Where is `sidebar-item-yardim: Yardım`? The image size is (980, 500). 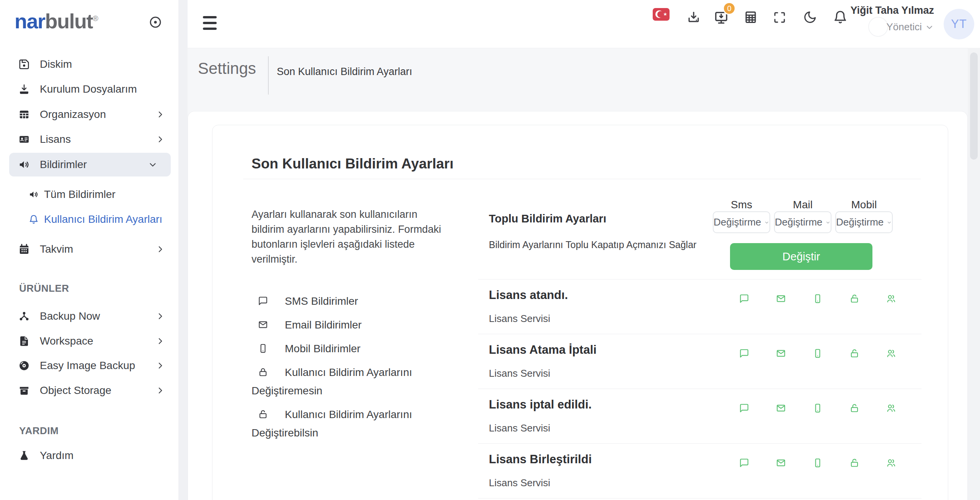 sidebar-item-yardim: Yardım is located at coordinates (89, 456).